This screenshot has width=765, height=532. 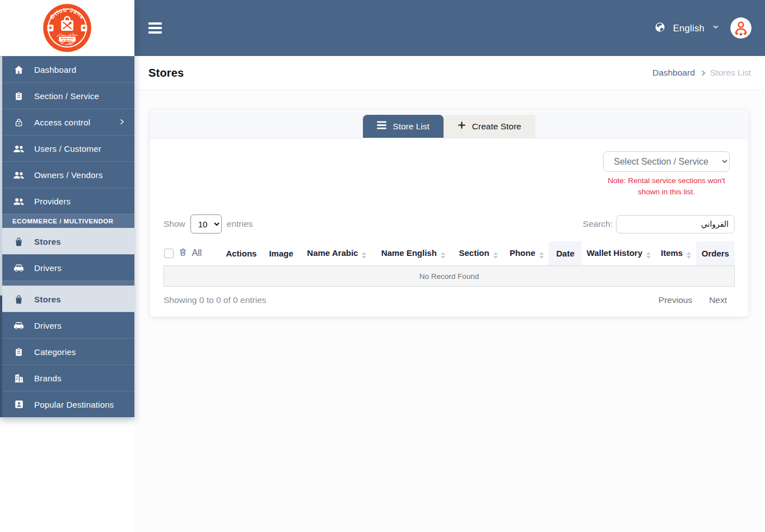 I want to click on sidebar-item-label: Access control, so click(x=62, y=122).